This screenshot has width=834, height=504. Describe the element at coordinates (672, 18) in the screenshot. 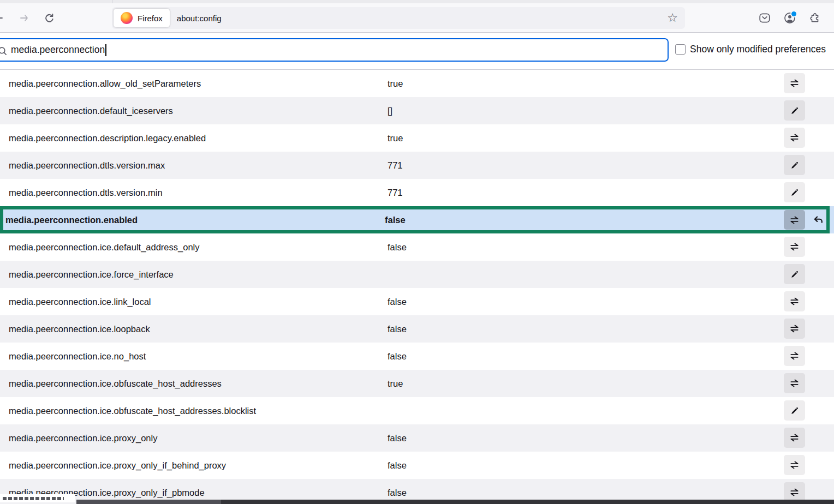

I see `bookmark-button: ☆` at that location.